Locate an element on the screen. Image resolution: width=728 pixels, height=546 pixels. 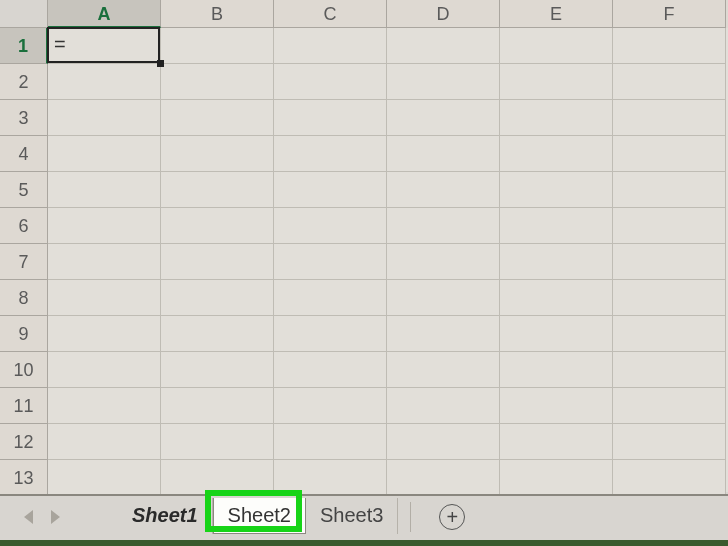
row-header-5: 5 is located at coordinates (24, 190).